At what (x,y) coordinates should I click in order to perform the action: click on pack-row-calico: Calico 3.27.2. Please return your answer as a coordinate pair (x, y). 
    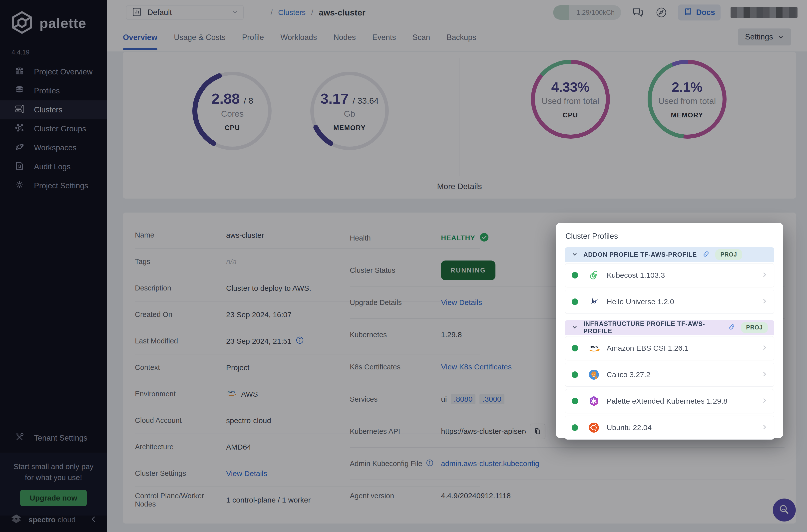
    Looking at the image, I should click on (670, 375).